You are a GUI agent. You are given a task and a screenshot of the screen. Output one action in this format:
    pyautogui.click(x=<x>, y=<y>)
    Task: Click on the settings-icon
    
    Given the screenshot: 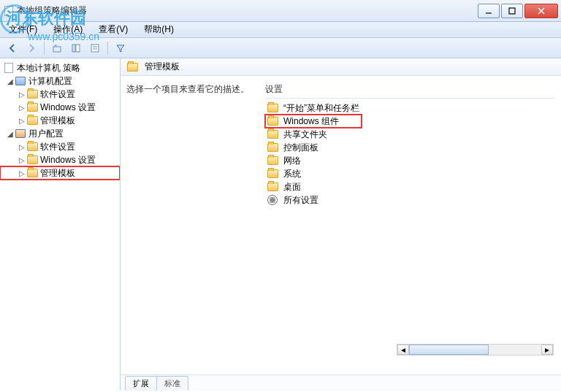 What is the action you would take?
    pyautogui.click(x=272, y=200)
    